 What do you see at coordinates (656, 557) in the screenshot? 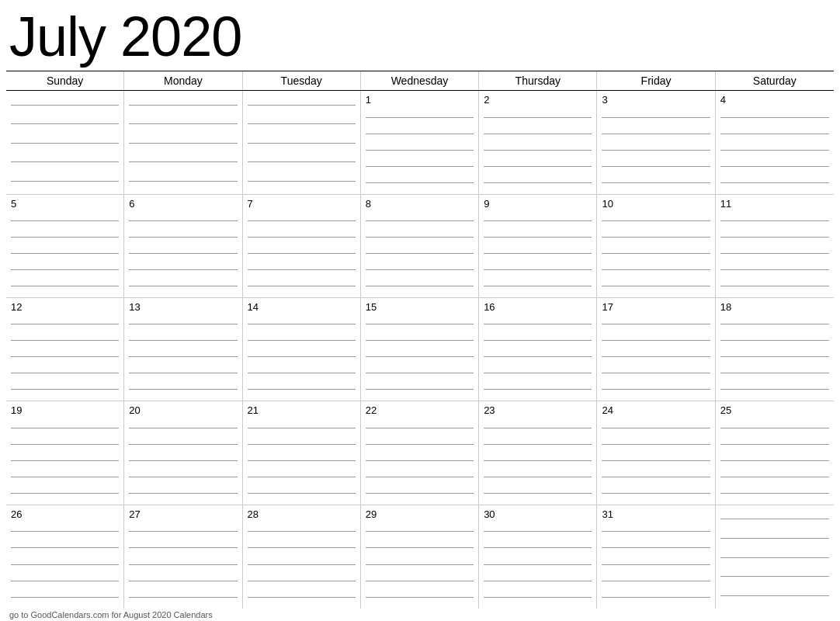
I see `calendar-cell-31: 31` at bounding box center [656, 557].